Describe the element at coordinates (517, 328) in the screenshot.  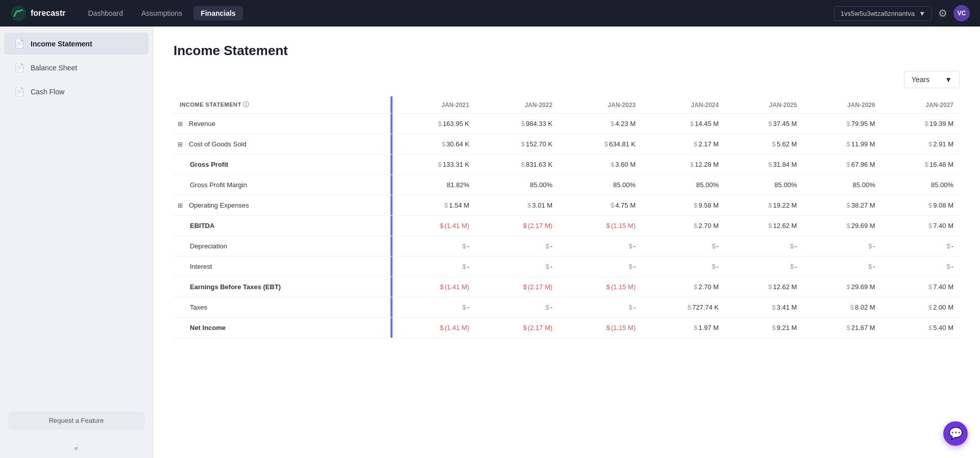
I see `cell-10-1: $(2.17 M)` at that location.